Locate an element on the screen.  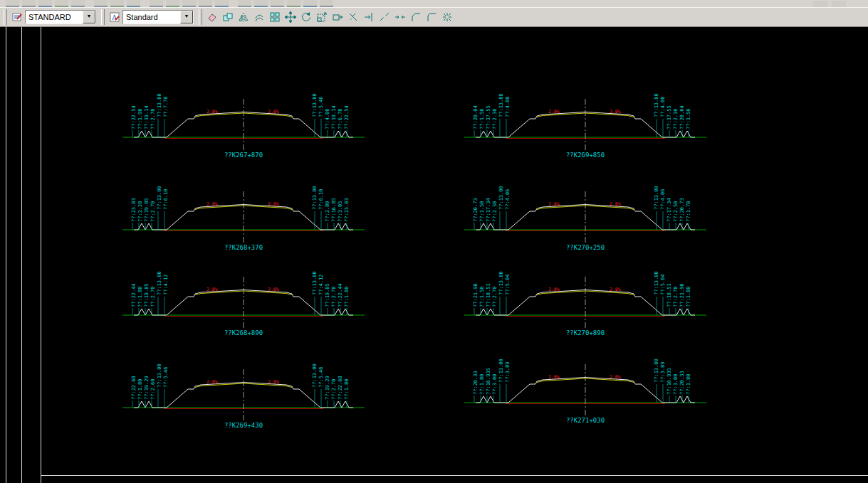
dimension-label: ??:17.55 is located at coordinates (488, 117).